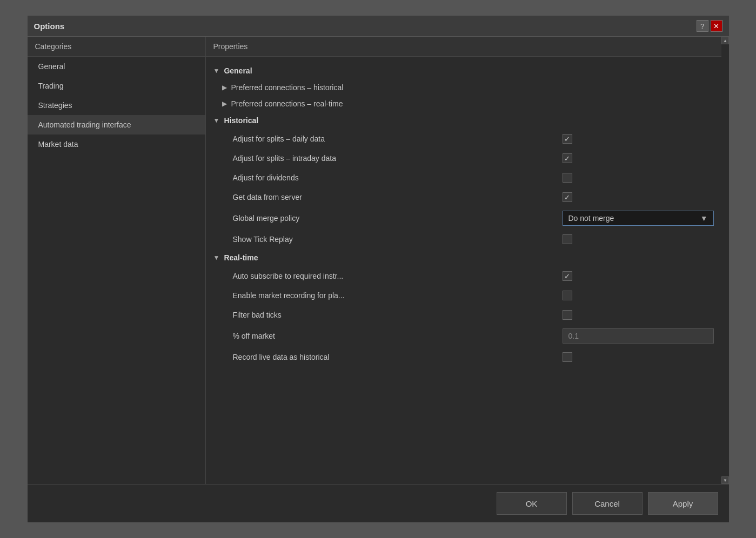  I want to click on row-show-tick-replay: Show Tick Replay, so click(464, 239).